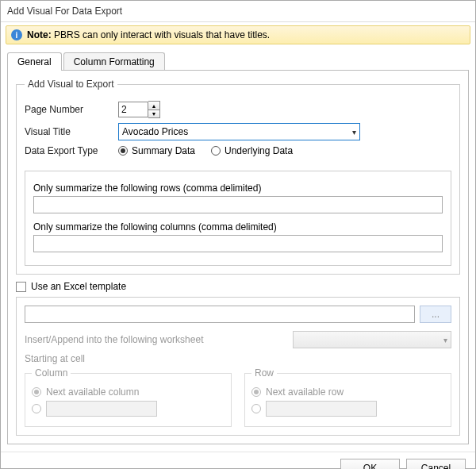 The height and width of the screenshot is (469, 476). I want to click on radio-next-row, so click(256, 392).